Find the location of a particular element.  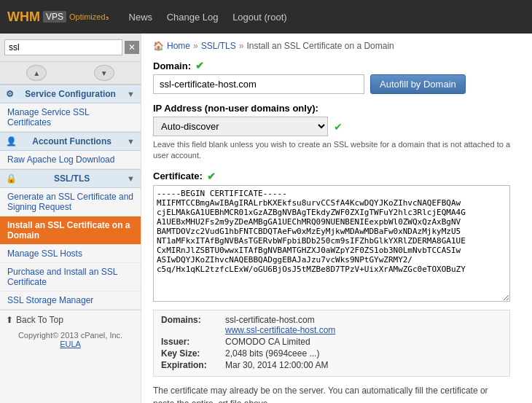

nav-arrows: ▲ ▼ is located at coordinates (70, 73).